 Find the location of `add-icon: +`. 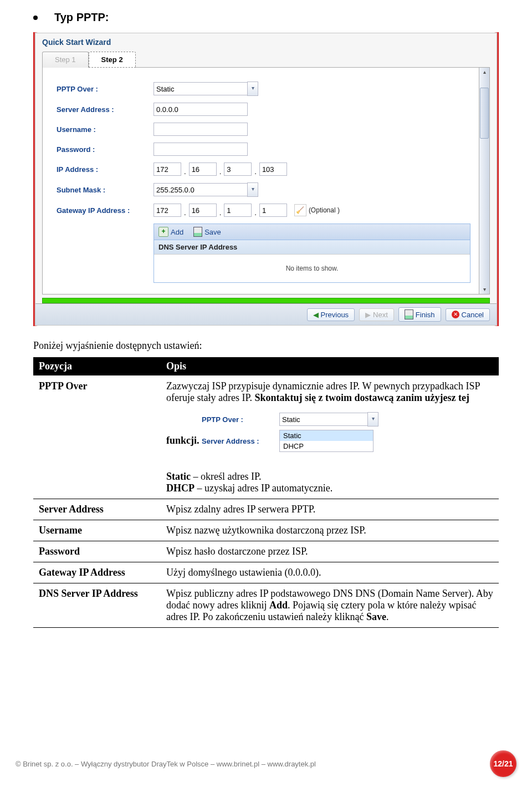

add-icon: + is located at coordinates (163, 232).